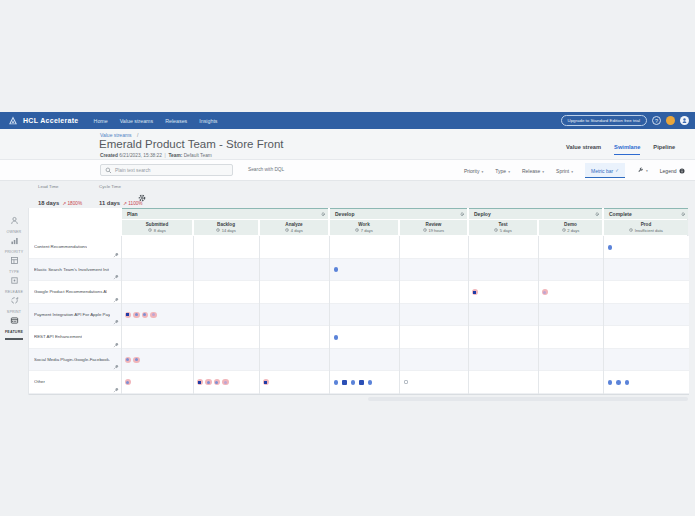 This screenshot has height=516, width=695. What do you see at coordinates (646, 214) in the screenshot?
I see `phase-header-complete: Complete` at bounding box center [646, 214].